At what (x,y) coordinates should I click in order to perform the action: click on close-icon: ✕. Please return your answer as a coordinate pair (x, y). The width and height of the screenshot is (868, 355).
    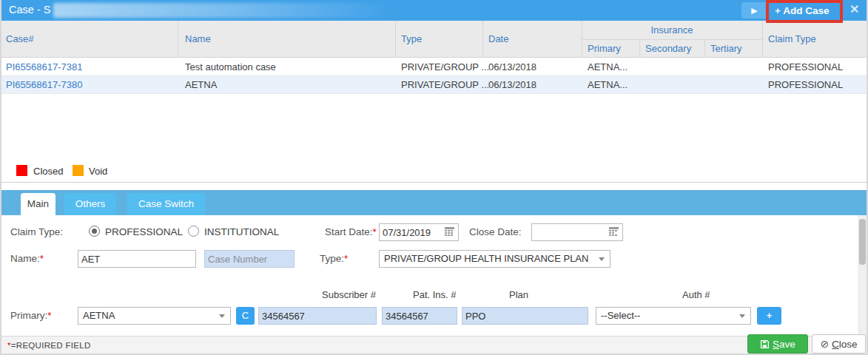
    Looking at the image, I should click on (854, 9).